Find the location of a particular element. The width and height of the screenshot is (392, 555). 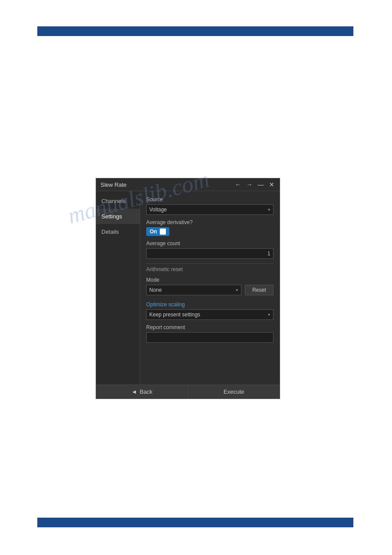

optimize-scaling-label: Optimize scaling is located at coordinates (210, 305).